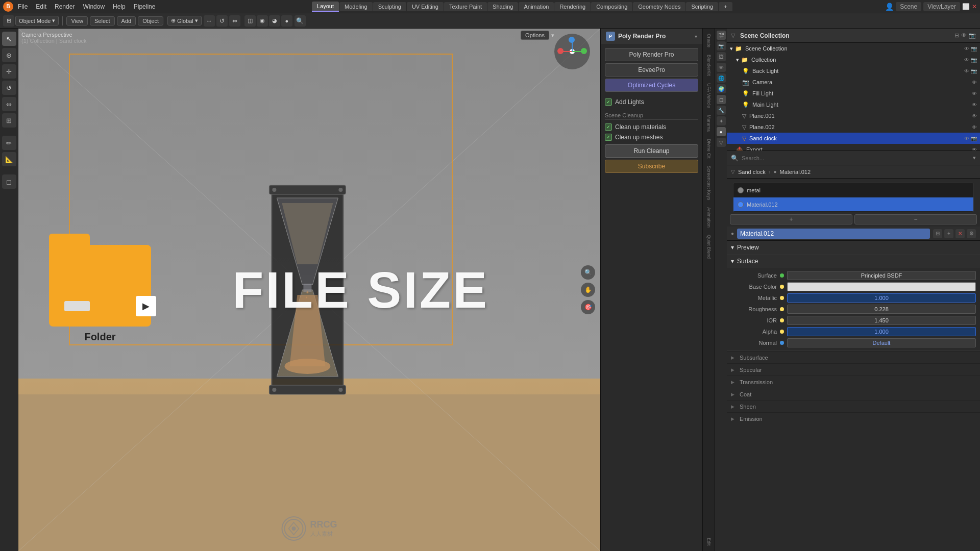 The image size is (980, 551). I want to click on nav-gizmo-sphere: -X X Z, so click(572, 52).